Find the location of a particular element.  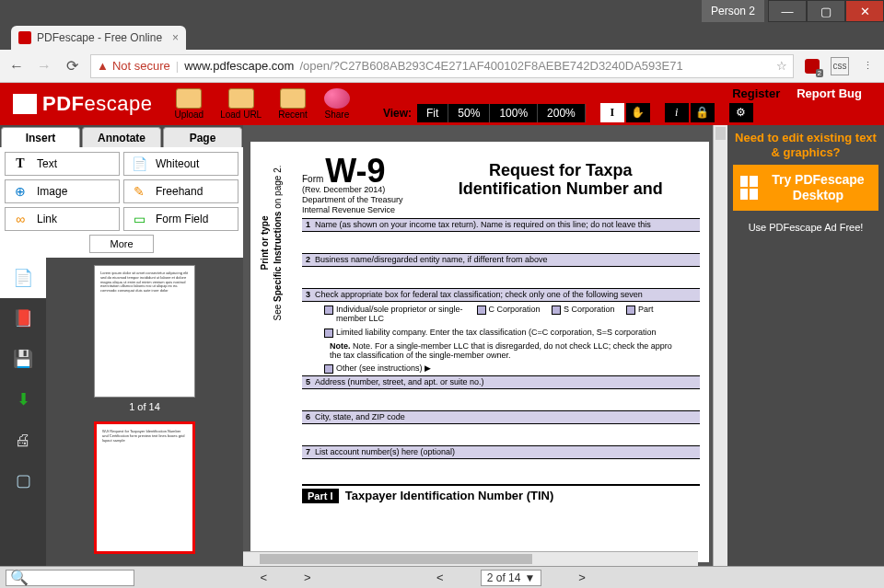

thumbnail-list: Lorem ipsum dolor sit amet consectetur a… is located at coordinates (145, 412).